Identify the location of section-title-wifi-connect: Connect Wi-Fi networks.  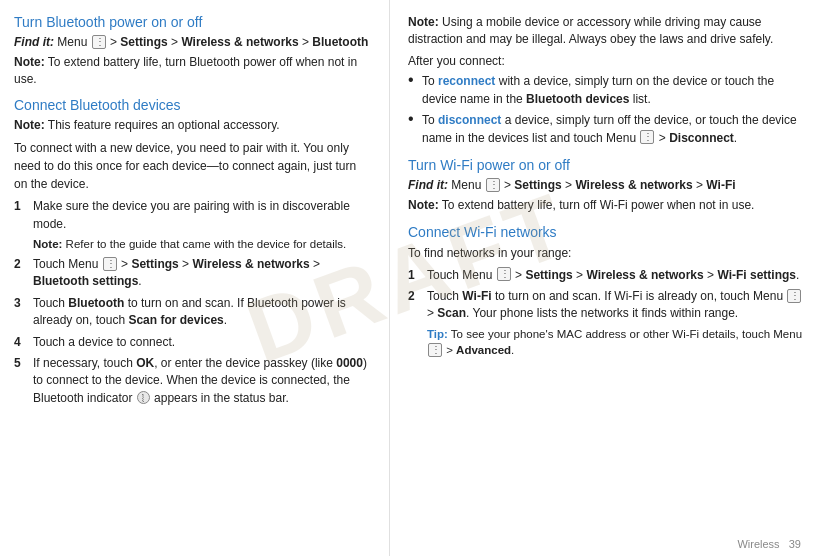
(606, 232).